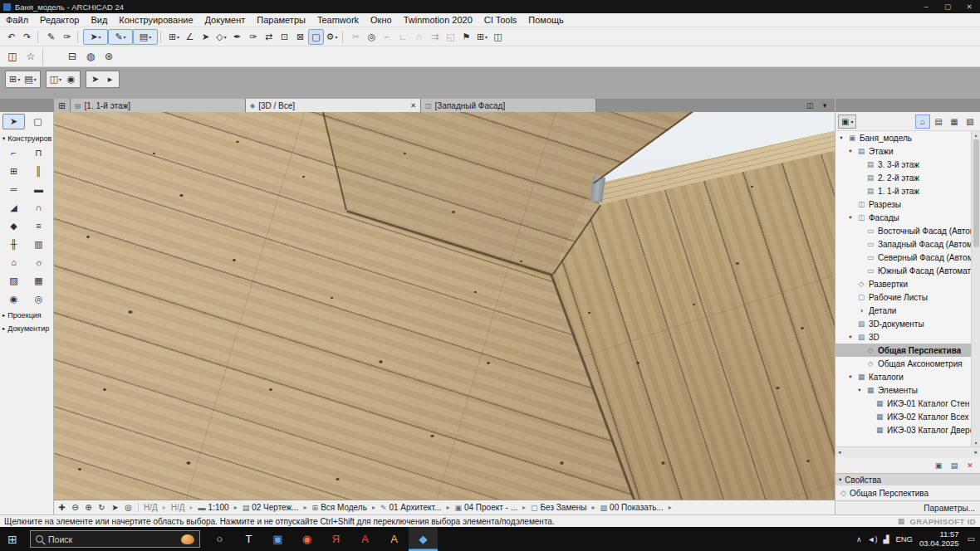 Image resolution: width=980 pixels, height=551 pixels. Describe the element at coordinates (904, 310) in the screenshot. I see `tree-item: ◑ Детали` at that location.